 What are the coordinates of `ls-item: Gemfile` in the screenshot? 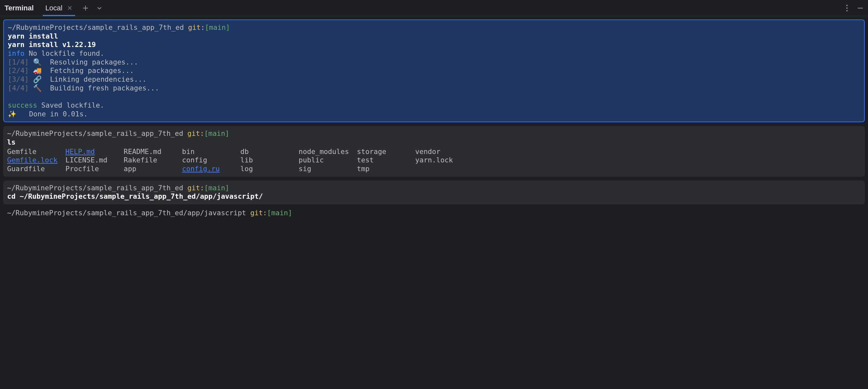 It's located at (36, 152).